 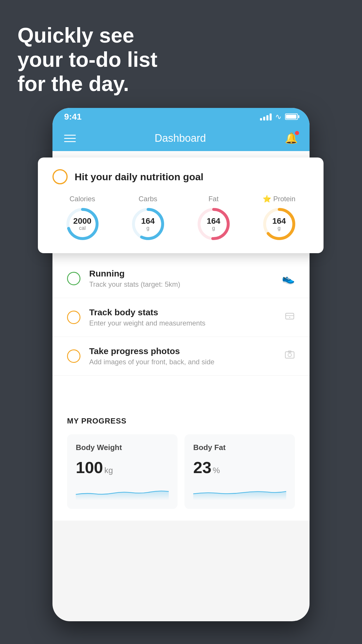 I want to click on body-fat-chart, so click(x=240, y=491).